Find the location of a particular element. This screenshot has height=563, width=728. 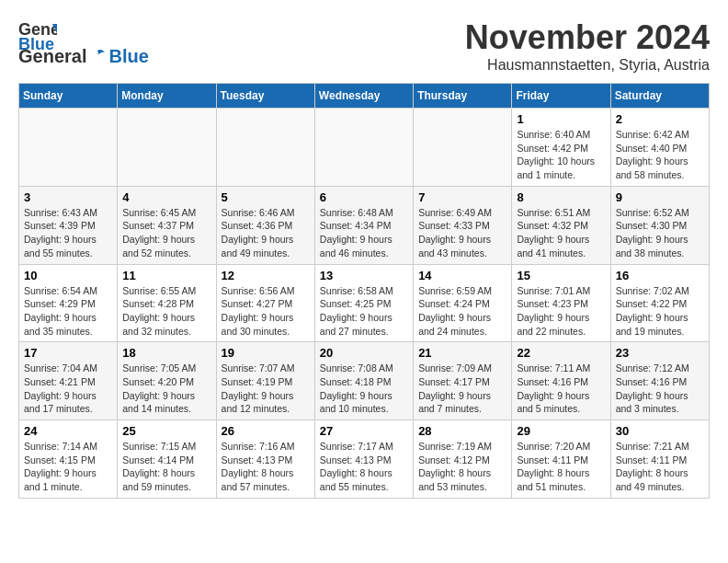

calendar-cell: 25Sunrise: 7:15 AM Sunset: 4:14 PM Dayli… is located at coordinates (167, 460).